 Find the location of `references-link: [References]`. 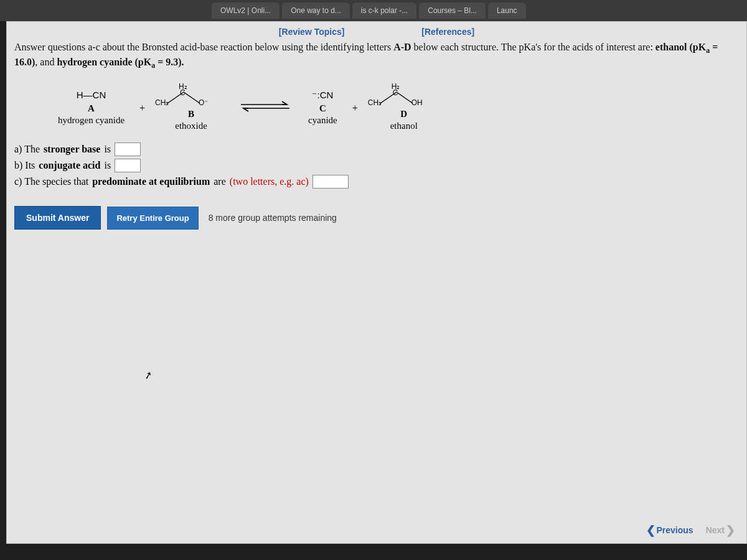

references-link: [References] is located at coordinates (448, 32).